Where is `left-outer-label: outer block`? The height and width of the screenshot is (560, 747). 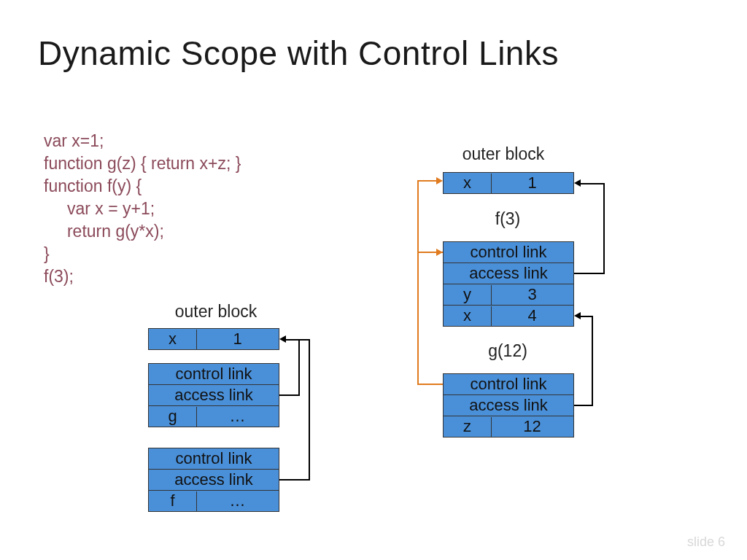
left-outer-label: outer block is located at coordinates (216, 312).